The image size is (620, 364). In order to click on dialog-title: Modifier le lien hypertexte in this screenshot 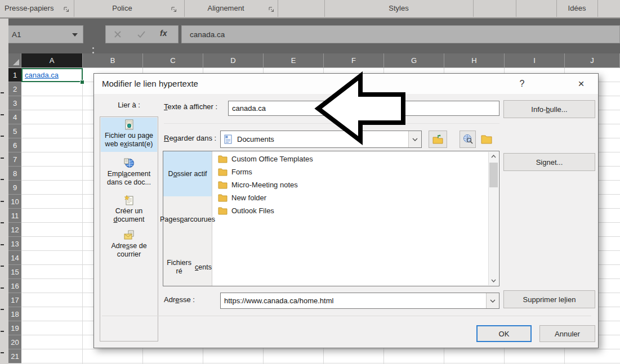, I will do `click(150, 84)`.